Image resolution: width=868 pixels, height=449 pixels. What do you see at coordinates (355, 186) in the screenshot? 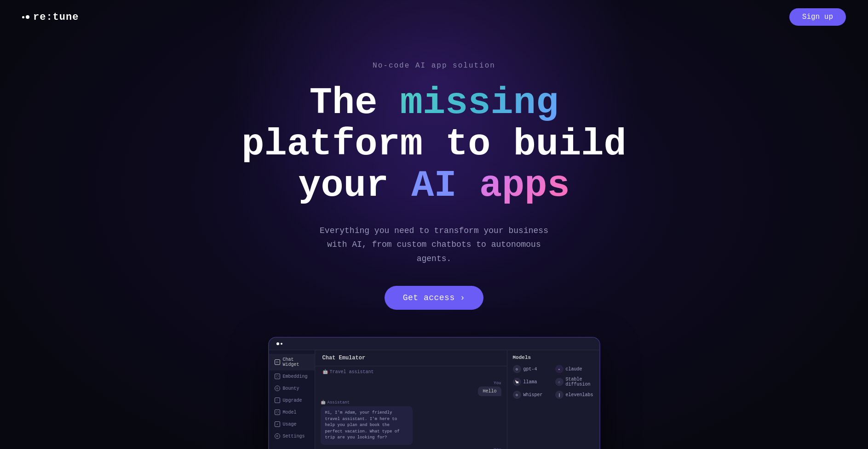
I see `hero-title-your: your` at bounding box center [355, 186].